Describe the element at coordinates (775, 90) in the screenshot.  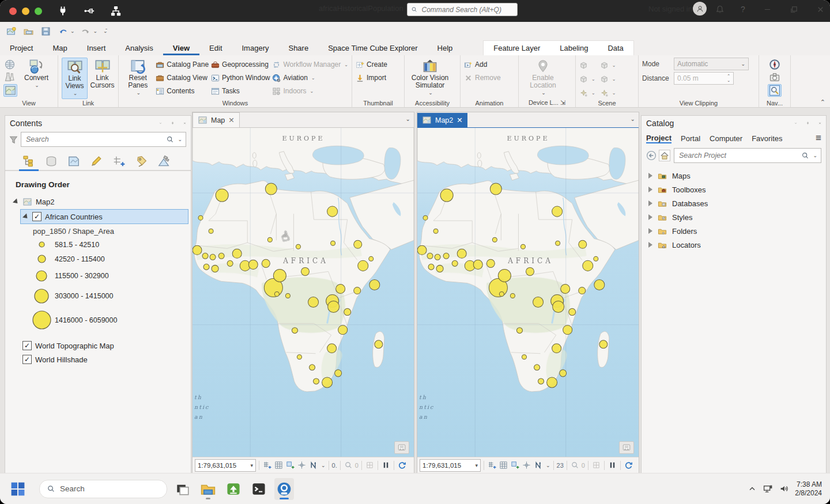
I see `zoom-tools-icon` at that location.